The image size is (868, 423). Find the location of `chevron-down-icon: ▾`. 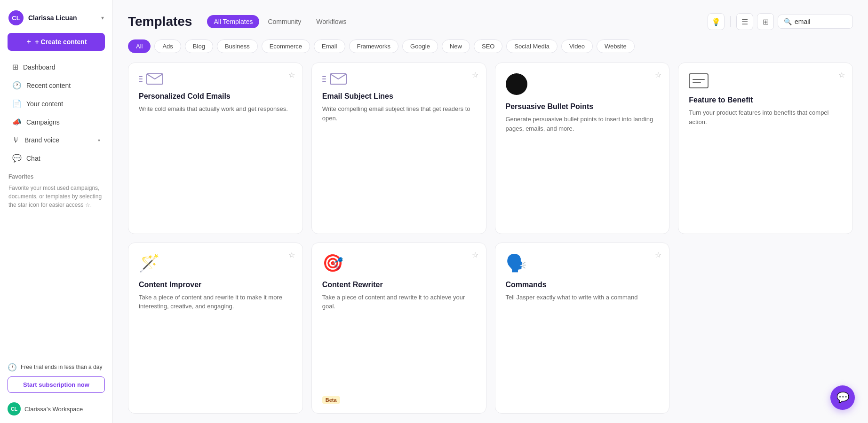

chevron-down-icon: ▾ is located at coordinates (103, 18).